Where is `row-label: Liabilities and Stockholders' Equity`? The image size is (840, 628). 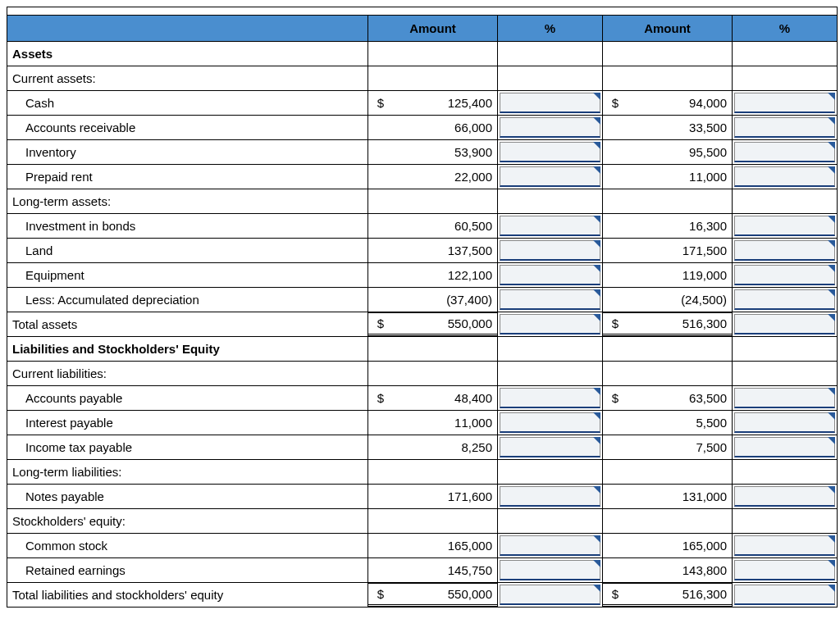
row-label: Liabilities and Stockholders' Equity is located at coordinates (188, 349).